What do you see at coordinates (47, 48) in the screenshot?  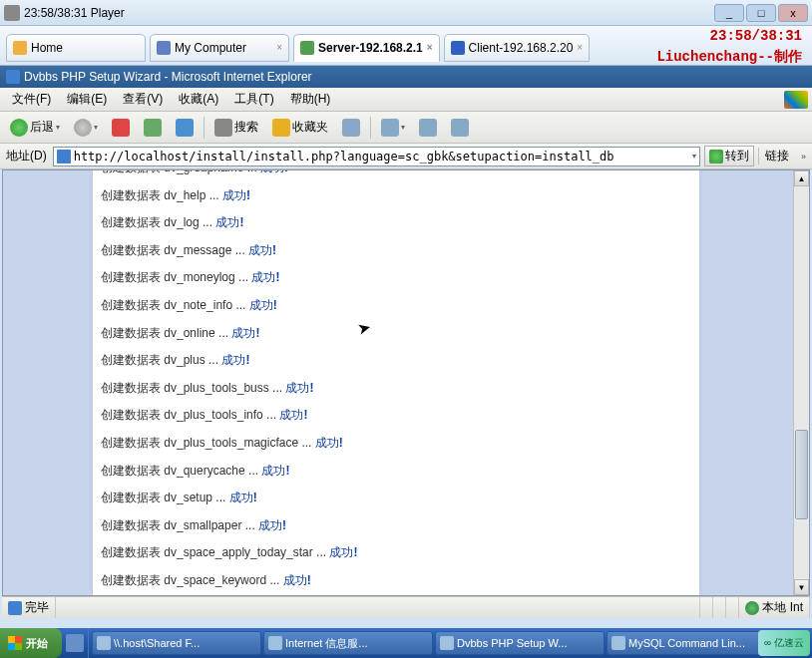 I see `tab-label: Home` at bounding box center [47, 48].